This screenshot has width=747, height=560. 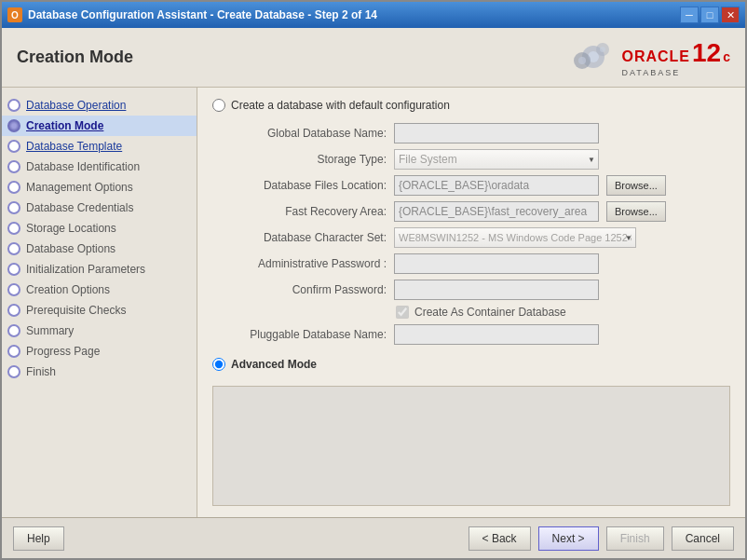 I want to click on sidebar-item-storage-locations: Storage Locations, so click(x=99, y=228).